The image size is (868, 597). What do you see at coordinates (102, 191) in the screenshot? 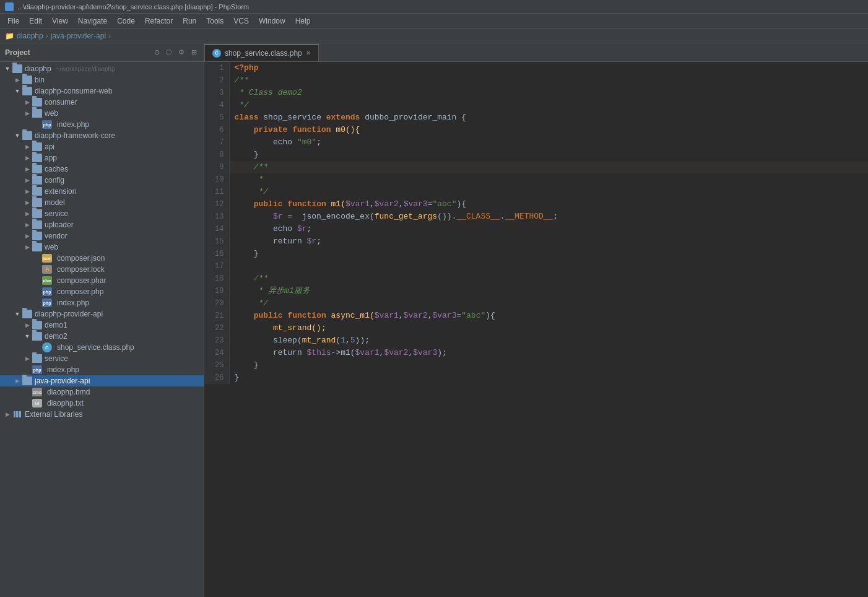
I see `tree-item-extension: ▶ extension` at bounding box center [102, 191].